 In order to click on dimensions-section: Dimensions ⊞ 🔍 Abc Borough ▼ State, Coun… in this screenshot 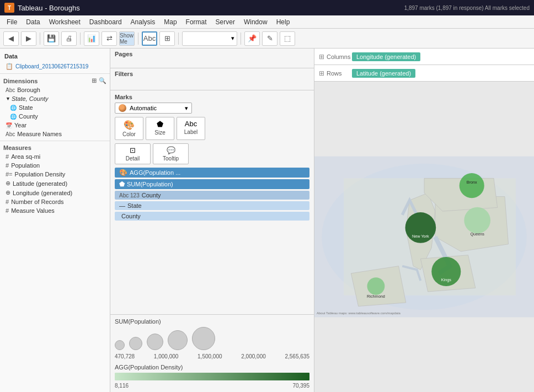, I will do `click(55, 107)`.